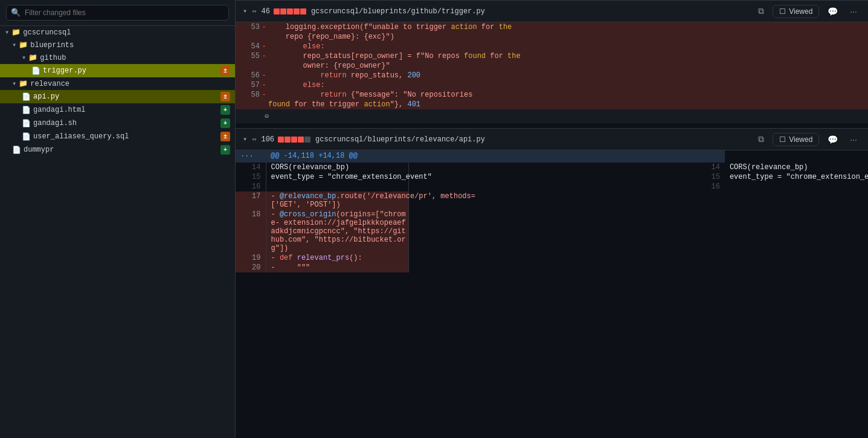 Image resolution: width=868 pixels, height=438 pixels. Describe the element at coordinates (854, 140) in the screenshot. I see `file2-more-button: ···` at that location.